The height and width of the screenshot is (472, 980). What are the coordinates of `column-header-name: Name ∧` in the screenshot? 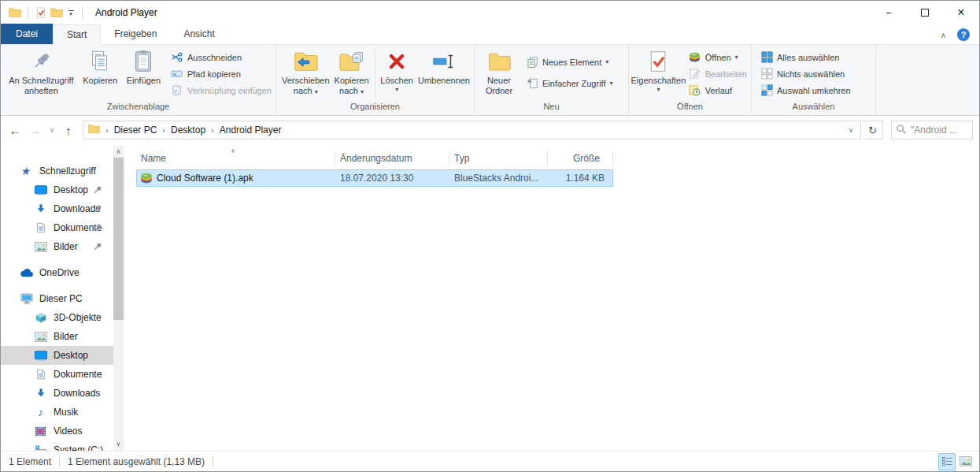 It's located at (236, 158).